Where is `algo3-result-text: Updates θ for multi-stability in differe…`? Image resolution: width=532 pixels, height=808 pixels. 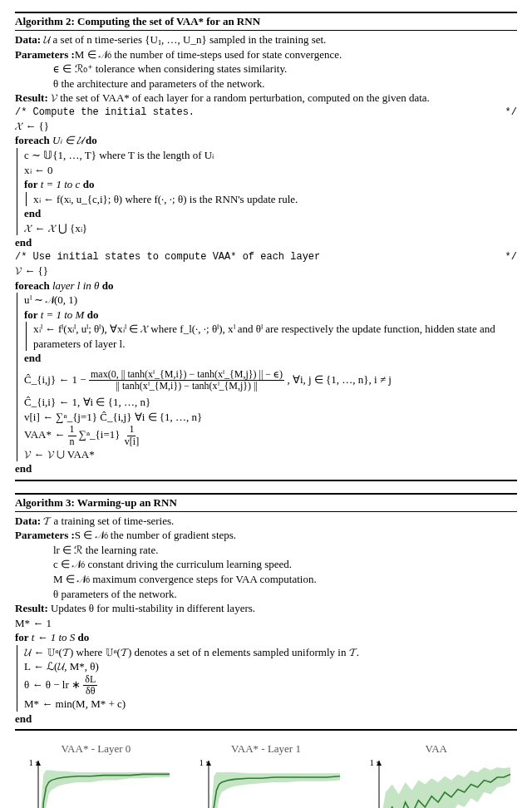 algo3-result-text: Updates θ for multi-stability in differe… is located at coordinates (153, 608).